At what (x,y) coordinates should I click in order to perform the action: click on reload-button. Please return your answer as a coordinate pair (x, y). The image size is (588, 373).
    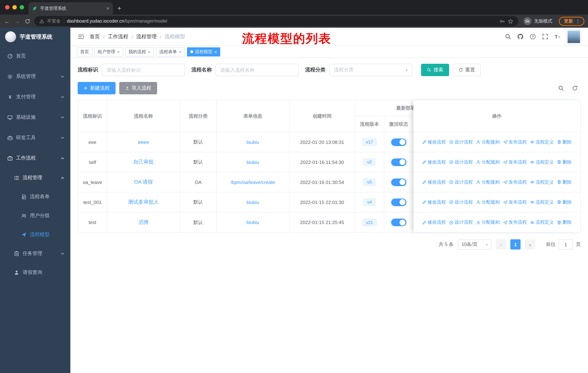
    Looking at the image, I should click on (27, 21).